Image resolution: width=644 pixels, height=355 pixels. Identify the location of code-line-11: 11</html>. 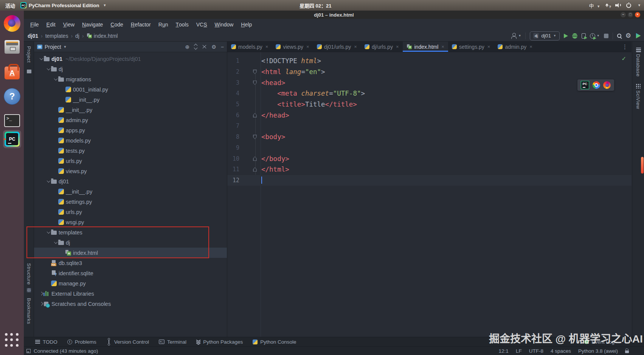
(430, 169).